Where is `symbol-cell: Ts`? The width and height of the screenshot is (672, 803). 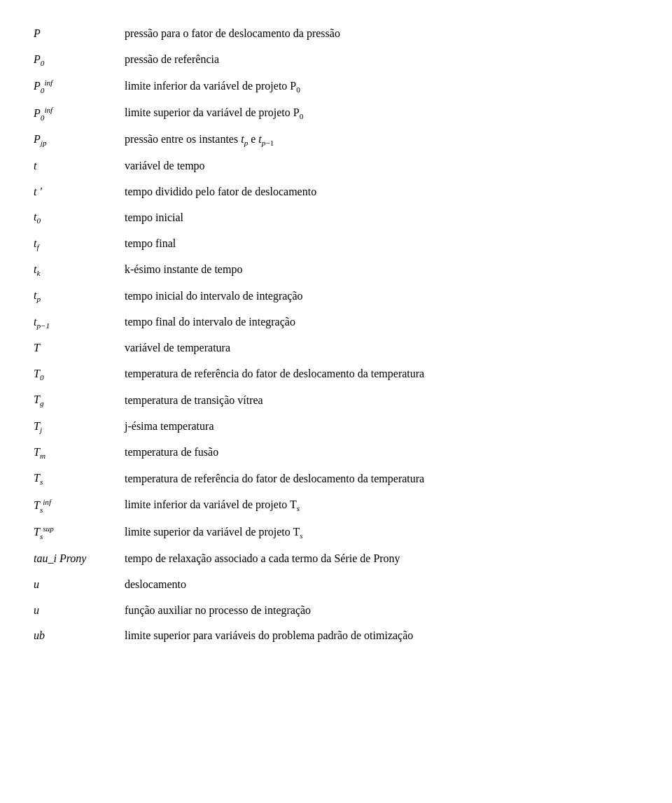
symbol-cell: Ts is located at coordinates (74, 479).